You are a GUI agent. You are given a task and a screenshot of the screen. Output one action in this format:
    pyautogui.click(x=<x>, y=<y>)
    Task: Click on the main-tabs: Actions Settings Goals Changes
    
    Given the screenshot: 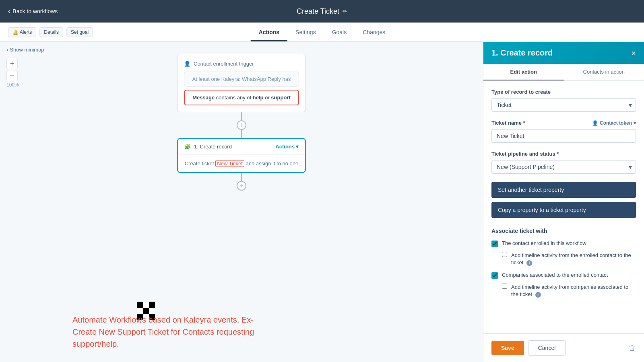 What is the action you would take?
    pyautogui.click(x=322, y=33)
    